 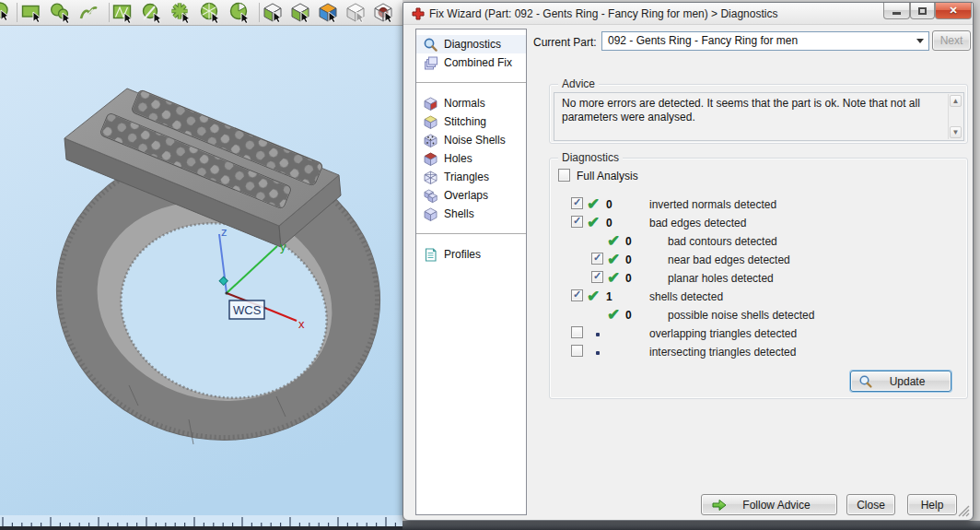 What do you see at coordinates (608, 176) in the screenshot?
I see `full-analysis-label: Full Analysis` at bounding box center [608, 176].